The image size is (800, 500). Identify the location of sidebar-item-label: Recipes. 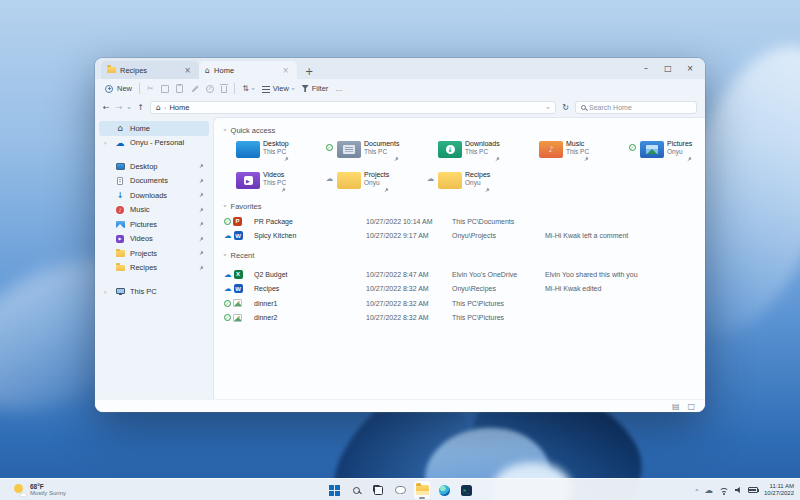
(144, 268).